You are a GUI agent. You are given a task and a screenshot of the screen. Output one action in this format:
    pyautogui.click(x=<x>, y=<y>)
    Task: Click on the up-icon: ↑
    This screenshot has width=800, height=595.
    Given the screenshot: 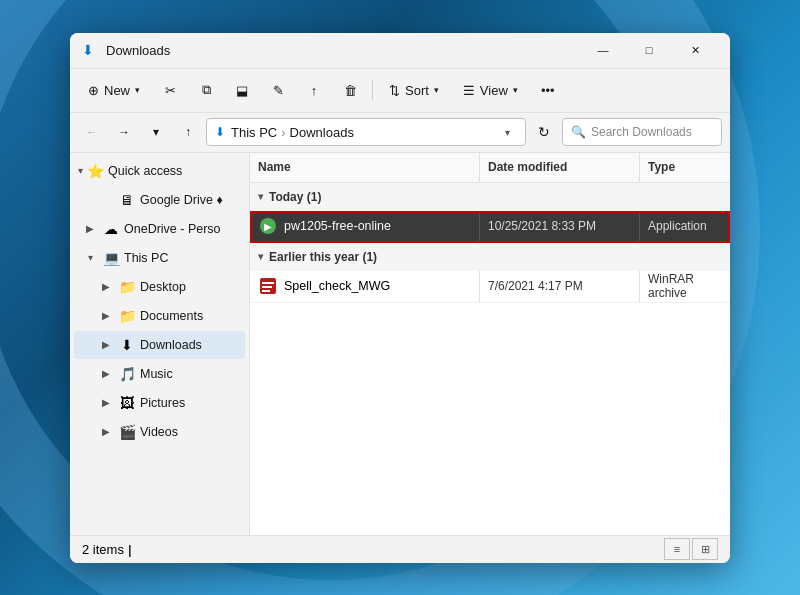 What is the action you would take?
    pyautogui.click(x=188, y=132)
    